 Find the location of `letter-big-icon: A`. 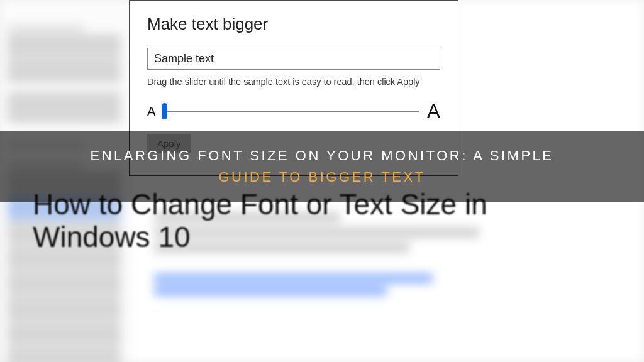

letter-big-icon: A is located at coordinates (434, 112).